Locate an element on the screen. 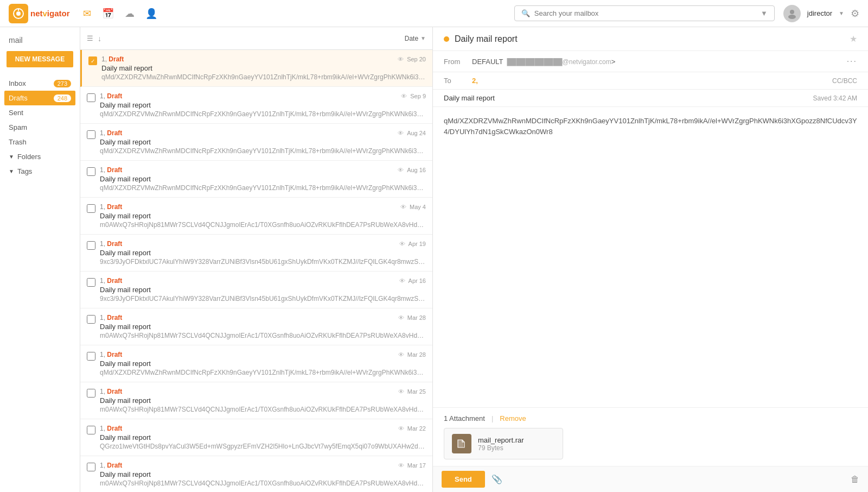  sidebar-tags: ▼ Tags is located at coordinates (40, 172).